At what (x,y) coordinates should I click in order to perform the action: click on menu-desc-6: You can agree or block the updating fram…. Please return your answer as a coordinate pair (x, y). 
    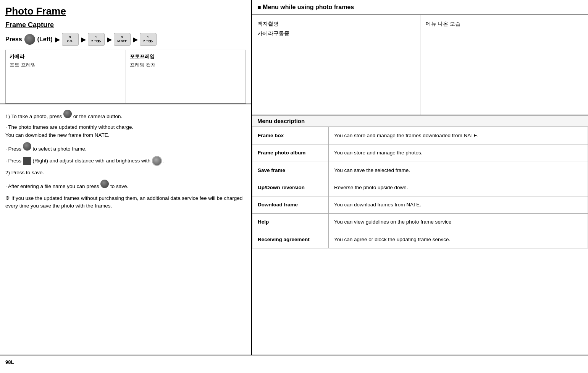
    Looking at the image, I should click on (458, 239).